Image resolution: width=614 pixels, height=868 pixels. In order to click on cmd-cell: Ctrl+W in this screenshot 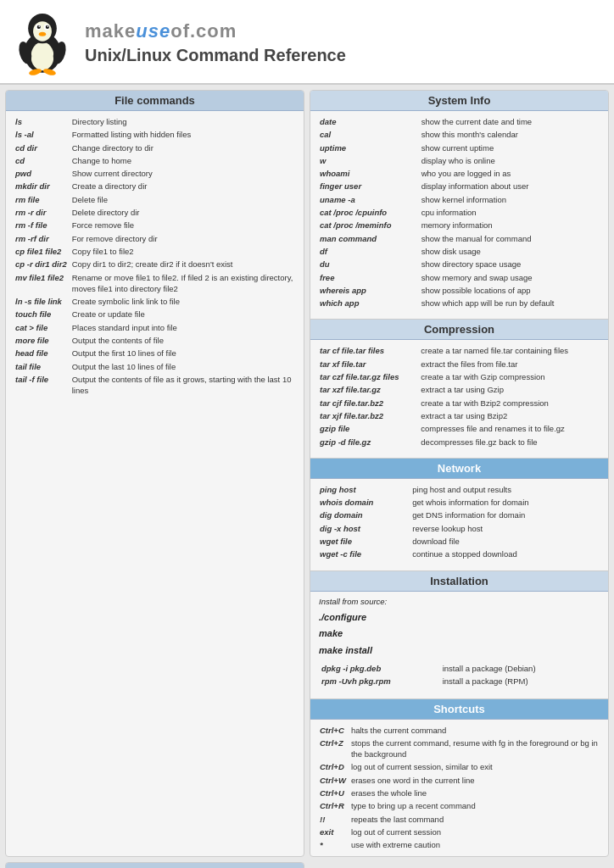, I will do `click(332, 780)`.